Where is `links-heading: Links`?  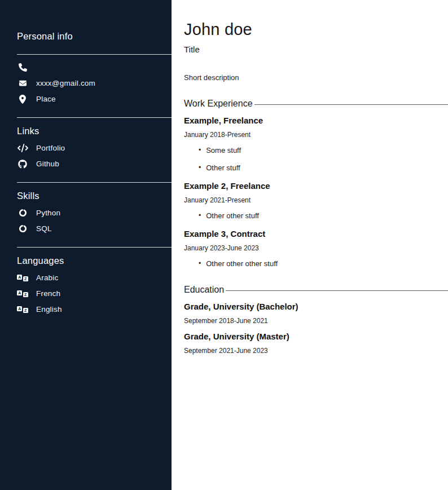 links-heading: Links is located at coordinates (94, 131).